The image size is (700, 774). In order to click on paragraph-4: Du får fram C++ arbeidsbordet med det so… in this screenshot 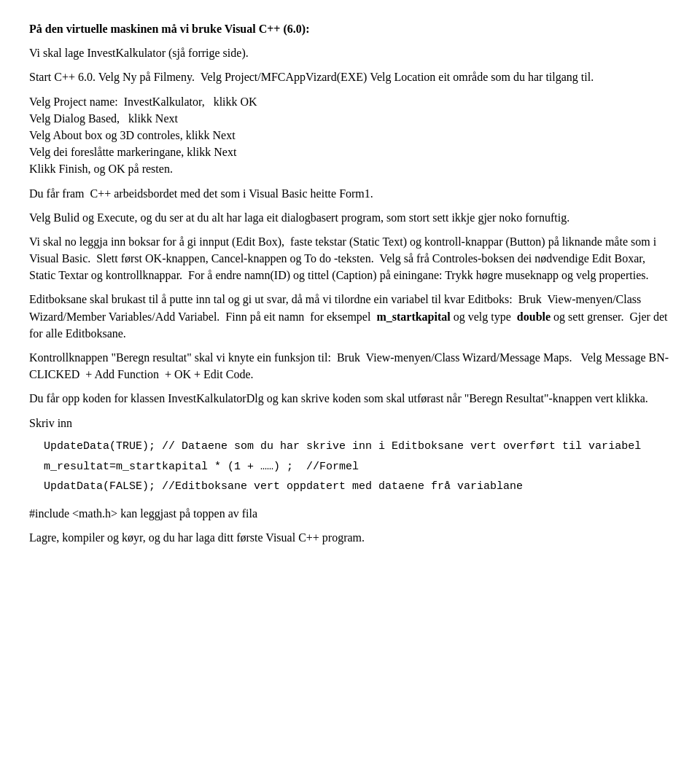, I will do `click(350, 194)`.